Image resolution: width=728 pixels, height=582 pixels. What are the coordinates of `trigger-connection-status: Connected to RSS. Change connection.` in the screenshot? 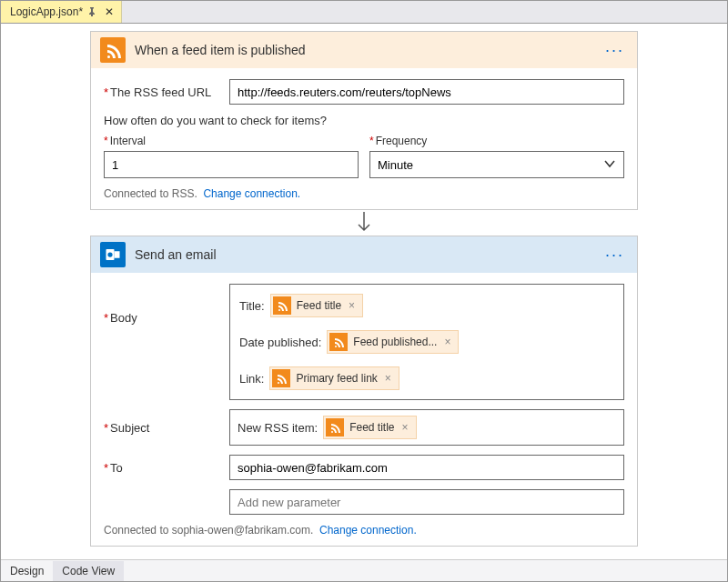 It's located at (364, 194).